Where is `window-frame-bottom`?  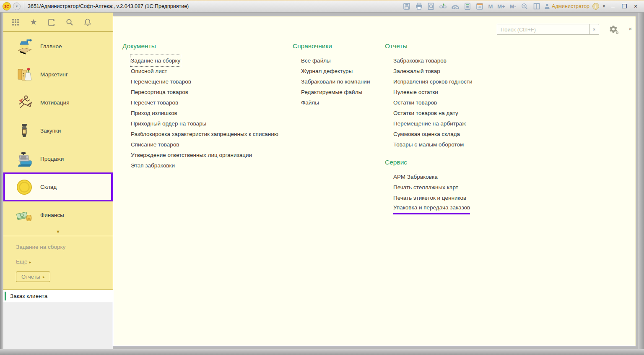
window-frame-bottom is located at coordinates (322, 352).